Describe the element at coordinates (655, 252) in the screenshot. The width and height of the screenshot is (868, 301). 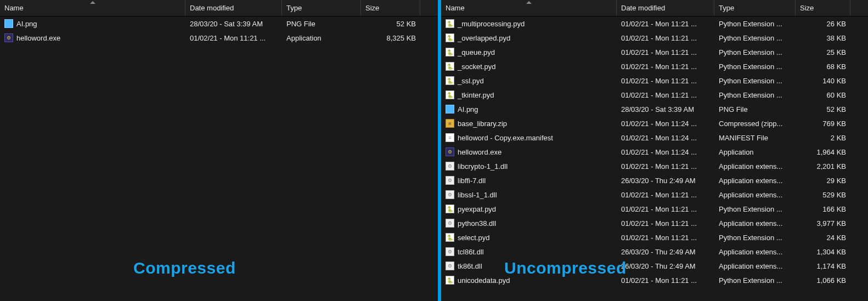
I see `table-row: tcl86t.dll26/03/20 - Thu 2:49 AMApplicat…` at that location.